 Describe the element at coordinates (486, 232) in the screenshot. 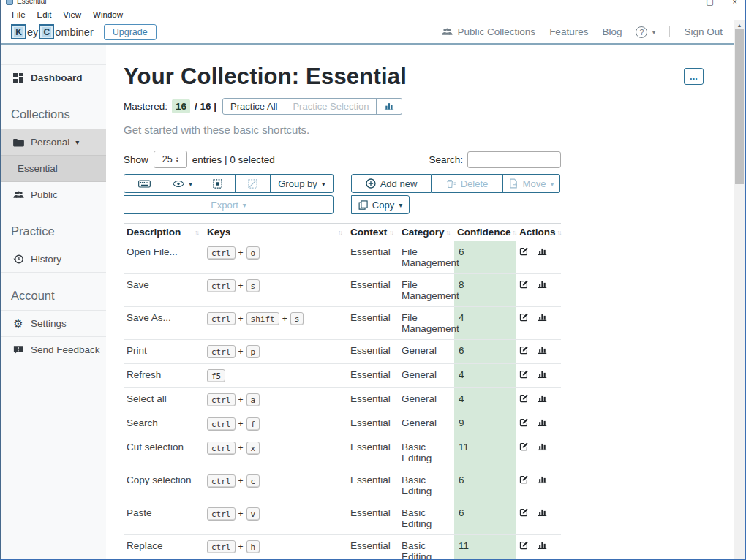

I see `column-header-confidence: Confidence↑↓` at that location.